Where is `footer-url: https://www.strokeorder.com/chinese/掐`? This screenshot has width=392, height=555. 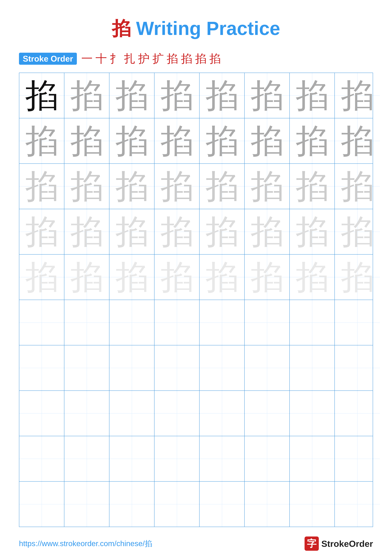
footer-url: https://www.strokeorder.com/chinese/掐 is located at coordinates (86, 544).